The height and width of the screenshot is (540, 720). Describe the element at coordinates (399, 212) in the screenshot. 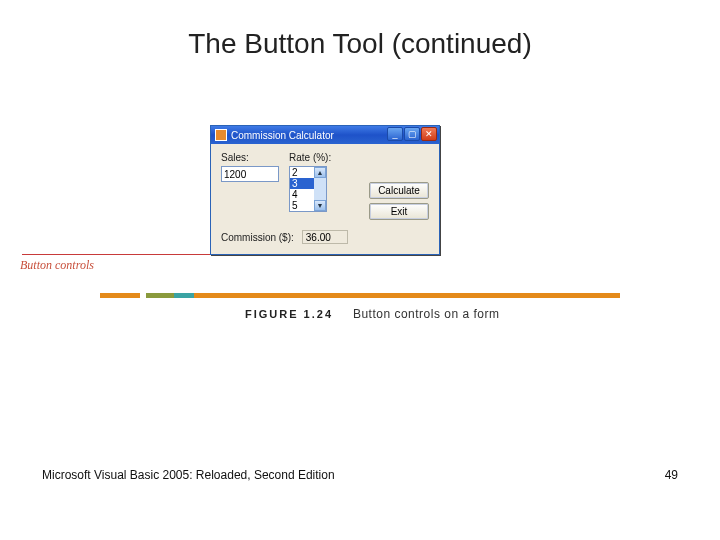

I see `exit-button: Exit` at that location.